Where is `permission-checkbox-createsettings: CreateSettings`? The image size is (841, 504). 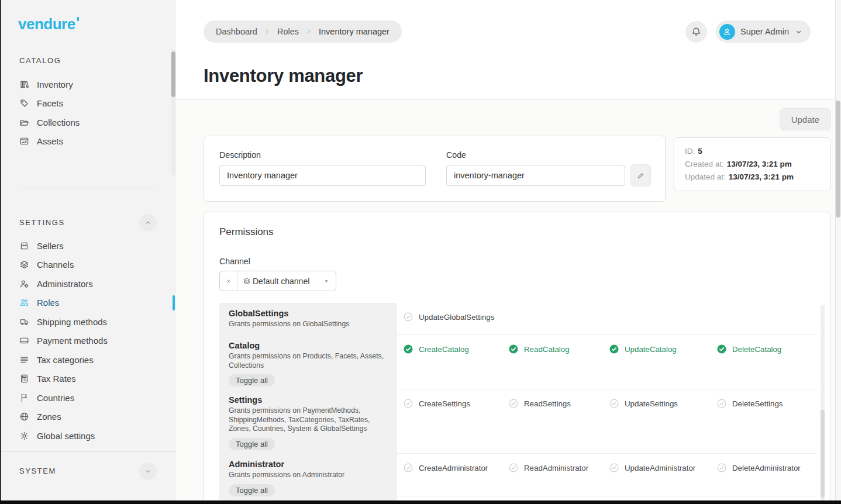 permission-checkbox-createsettings: CreateSettings is located at coordinates (456, 403).